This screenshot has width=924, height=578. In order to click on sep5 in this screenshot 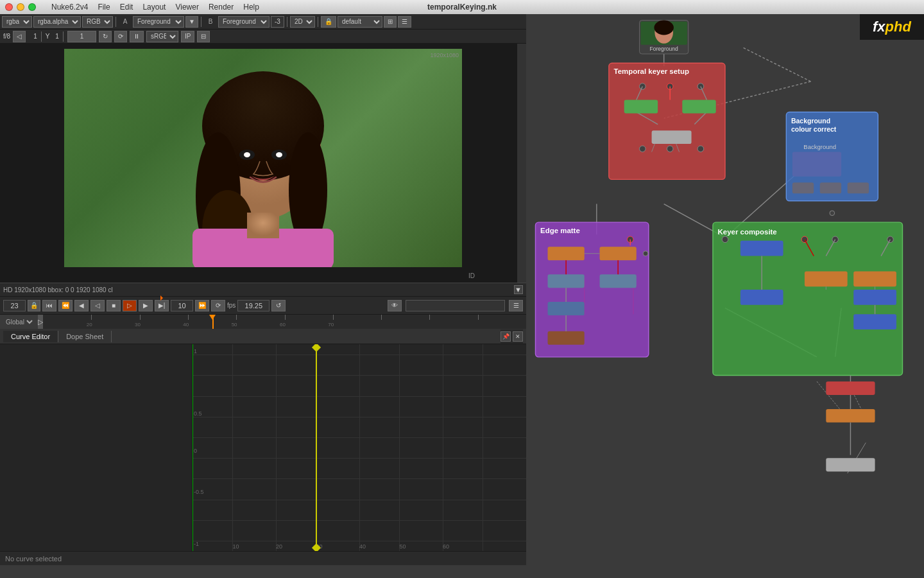, I will do `click(41, 37)`.